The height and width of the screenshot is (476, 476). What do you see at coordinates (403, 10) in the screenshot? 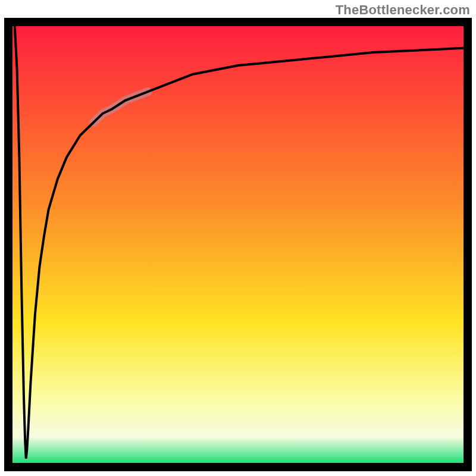
I see `attribution-label: TheBottlenecker.com` at bounding box center [403, 10].